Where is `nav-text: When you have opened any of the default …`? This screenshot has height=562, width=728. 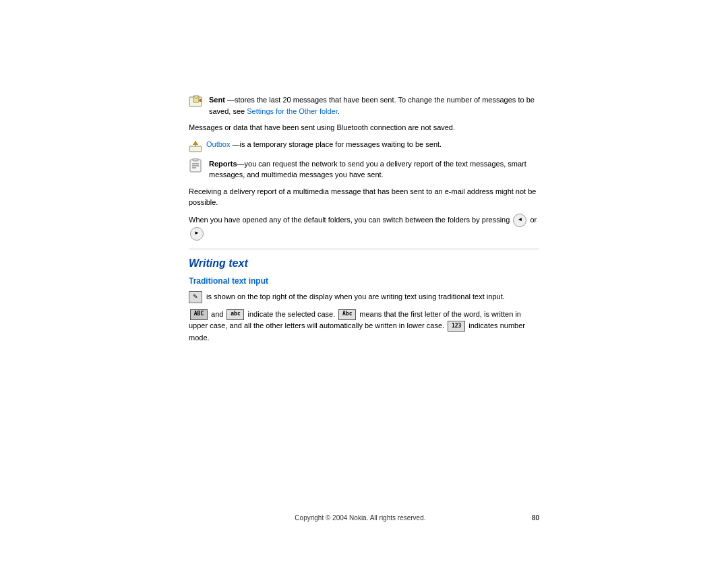
nav-text: When you have opened any of the default … is located at coordinates (351, 219).